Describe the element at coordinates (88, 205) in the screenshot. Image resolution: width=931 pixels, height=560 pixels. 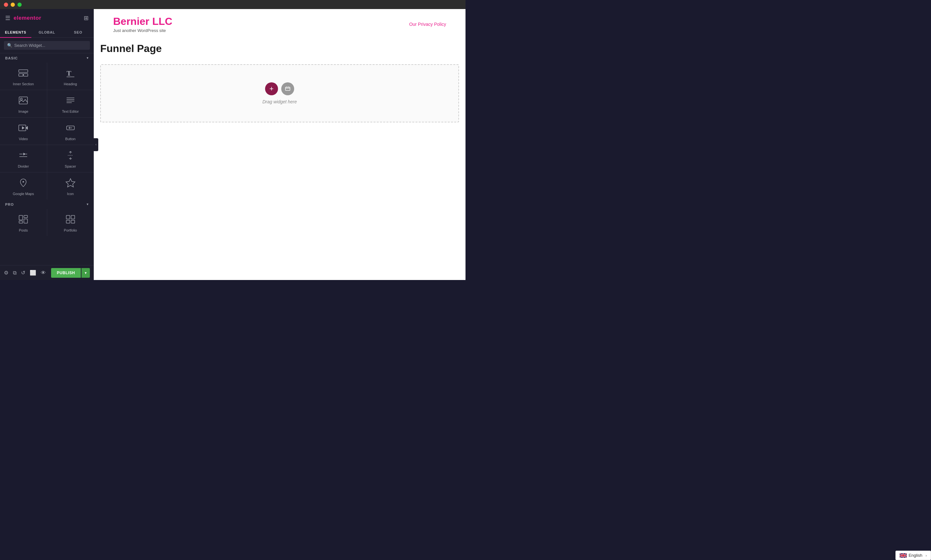
I see `section-pro-chevron: ▾` at that location.